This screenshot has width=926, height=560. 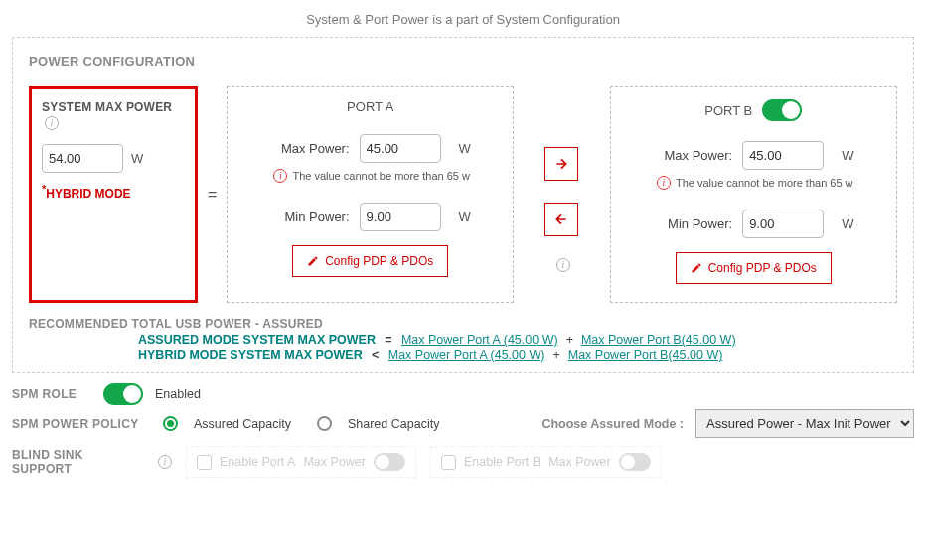 What do you see at coordinates (763, 268) in the screenshot?
I see `port-b-config-label: Config PDP & PDOs` at bounding box center [763, 268].